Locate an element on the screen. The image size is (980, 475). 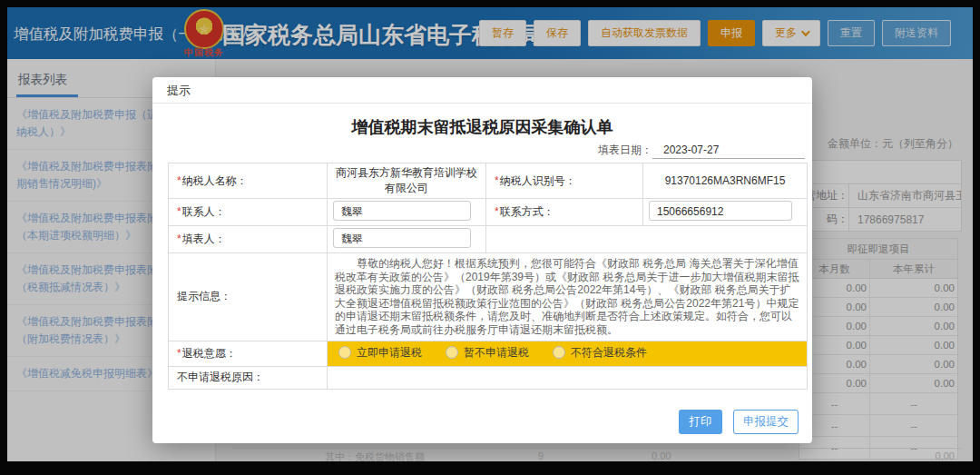
refund-intention-radio-option: 暂不申请退税 is located at coordinates (487, 352).